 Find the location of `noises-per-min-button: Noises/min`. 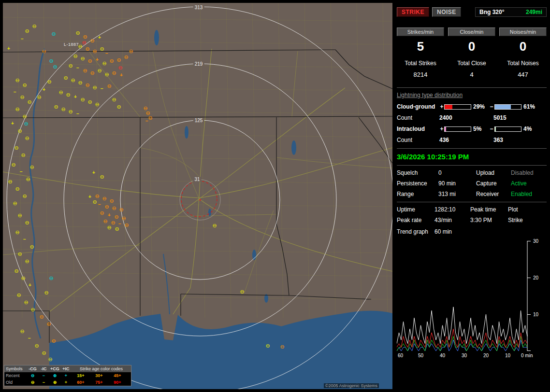

noises-per-min-button: Noises/min is located at coordinates (523, 32).